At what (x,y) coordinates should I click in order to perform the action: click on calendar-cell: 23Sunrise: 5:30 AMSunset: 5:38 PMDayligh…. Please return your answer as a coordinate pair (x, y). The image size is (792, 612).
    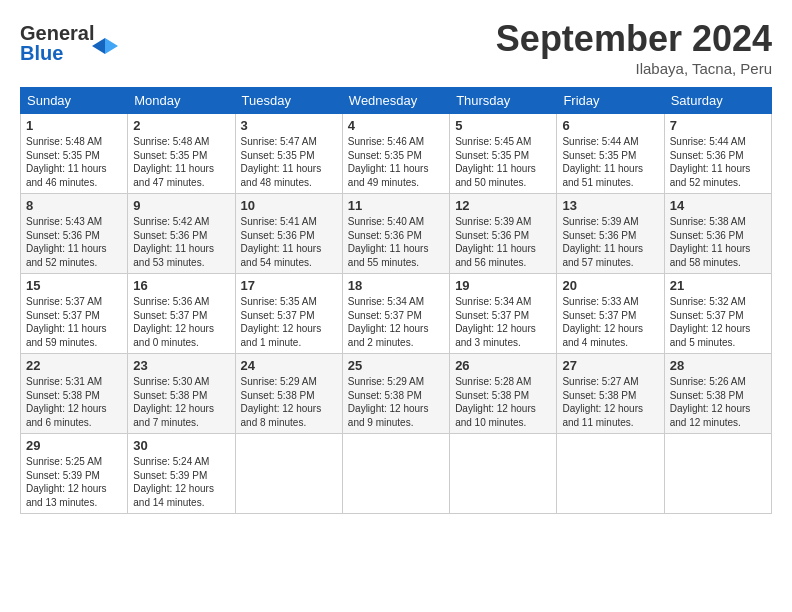
    Looking at the image, I should click on (182, 394).